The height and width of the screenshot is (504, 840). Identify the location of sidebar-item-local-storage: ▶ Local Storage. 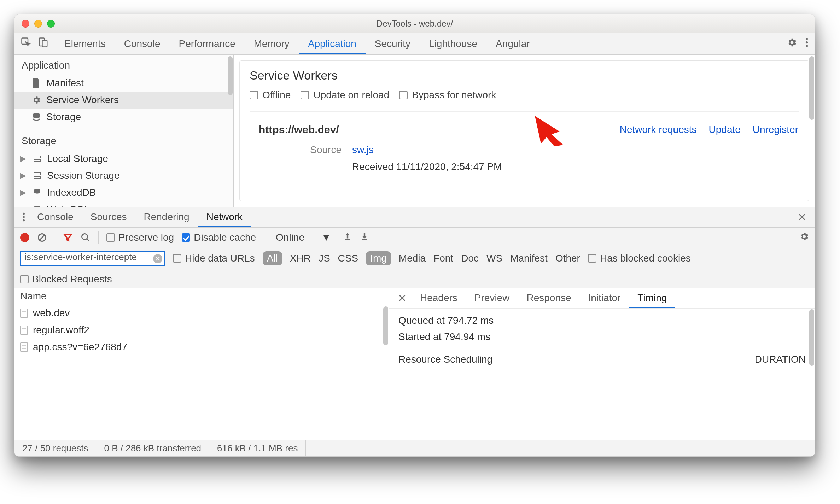
(124, 159).